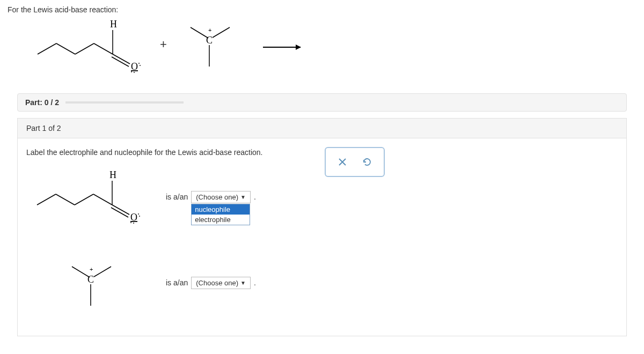  What do you see at coordinates (322, 10) in the screenshot?
I see `question-prompt: For the Lewis acid-base reaction:` at bounding box center [322, 10].